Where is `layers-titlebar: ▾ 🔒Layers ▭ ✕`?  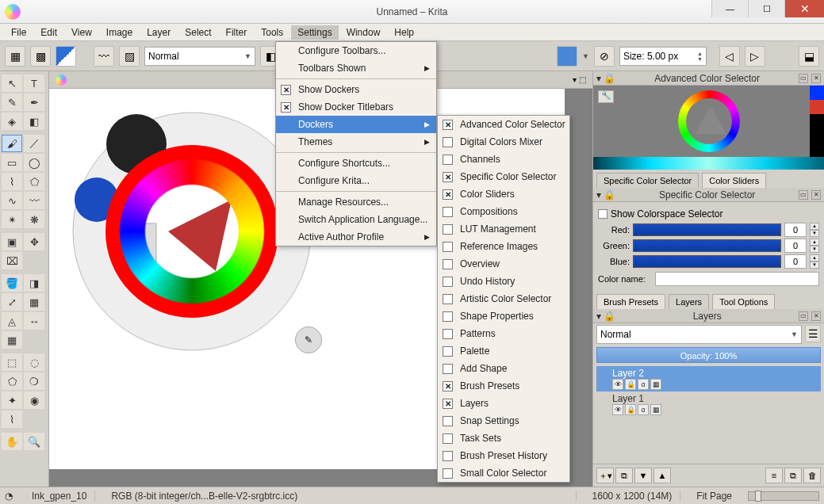
layers-titlebar: ▾ 🔒Layers ▭ ✕ is located at coordinates (709, 316).